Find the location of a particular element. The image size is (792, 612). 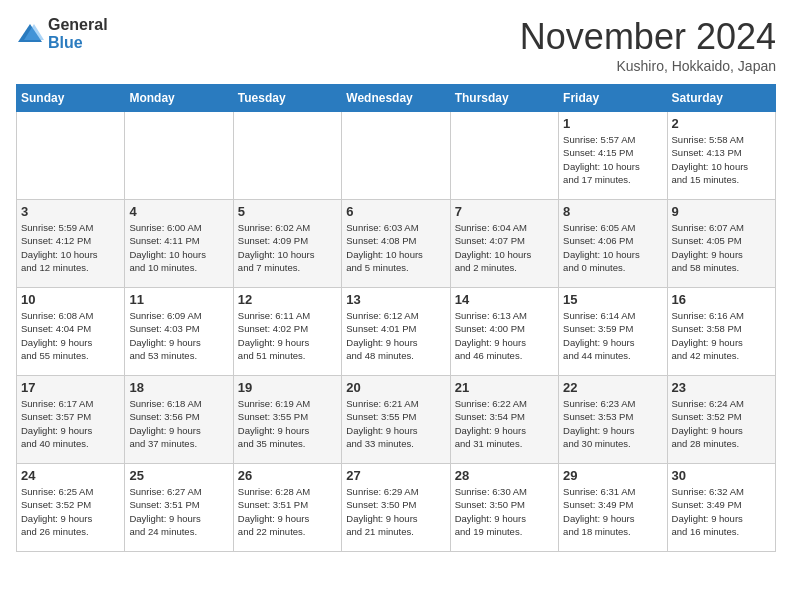

calendar-cell: 1Sunrise: 5:57 AM Sunset: 4:15 PM Daylig… is located at coordinates (613, 156).